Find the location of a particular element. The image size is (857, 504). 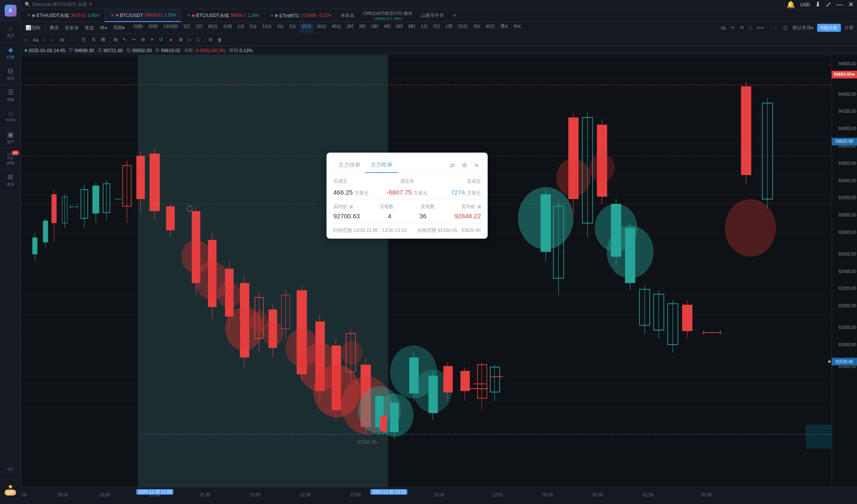

layout-button: 财认布局♦ is located at coordinates (803, 28).